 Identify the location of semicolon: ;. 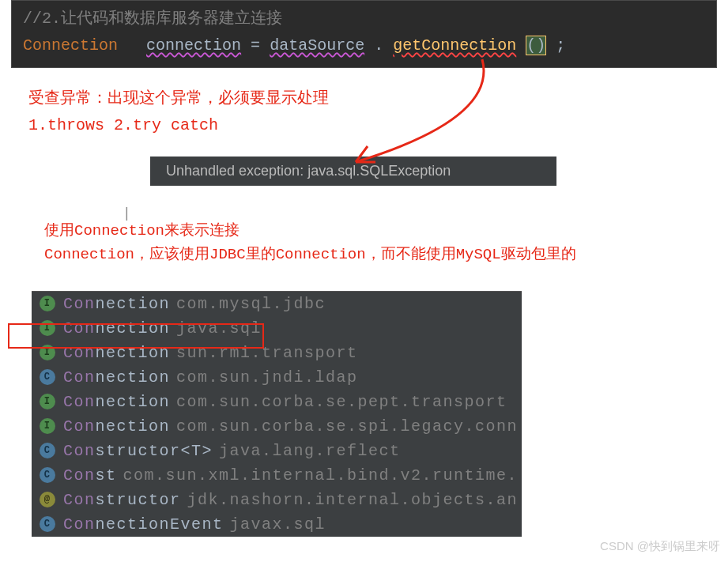
(560, 46).